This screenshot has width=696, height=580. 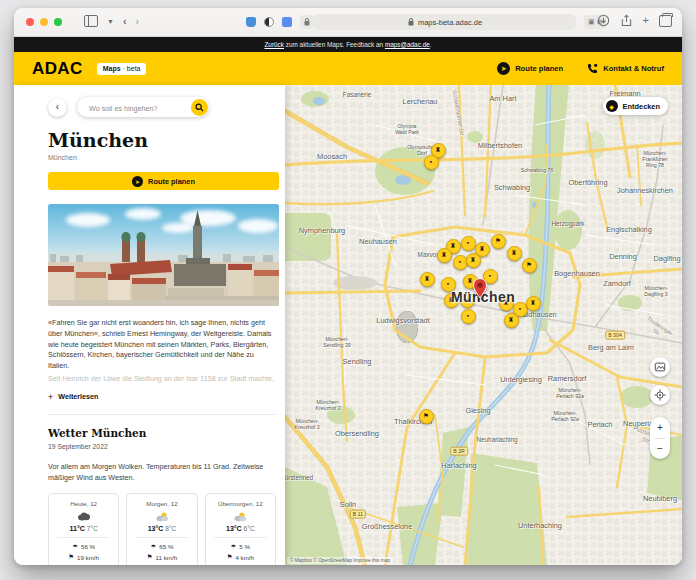 I want to click on minimize-window-button, so click(x=44, y=22).